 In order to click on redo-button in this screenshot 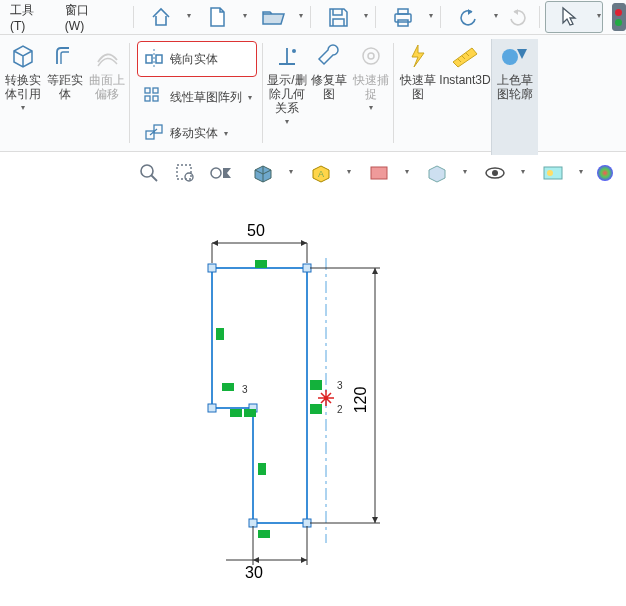, I will do `click(518, 17)`.